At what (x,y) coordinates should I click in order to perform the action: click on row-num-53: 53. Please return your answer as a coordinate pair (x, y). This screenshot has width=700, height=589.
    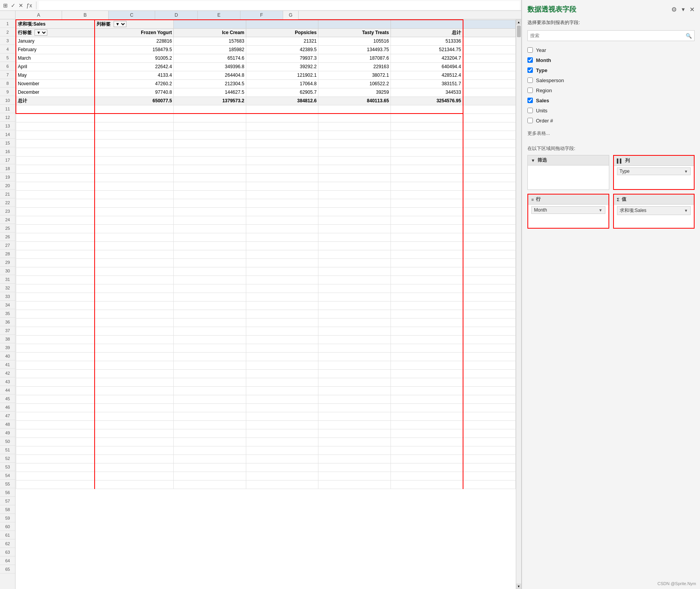
    Looking at the image, I should click on (8, 467).